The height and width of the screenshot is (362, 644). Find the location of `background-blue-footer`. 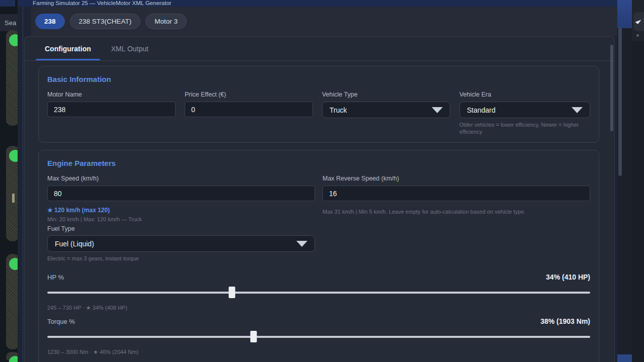

background-blue-footer is located at coordinates (625, 358).